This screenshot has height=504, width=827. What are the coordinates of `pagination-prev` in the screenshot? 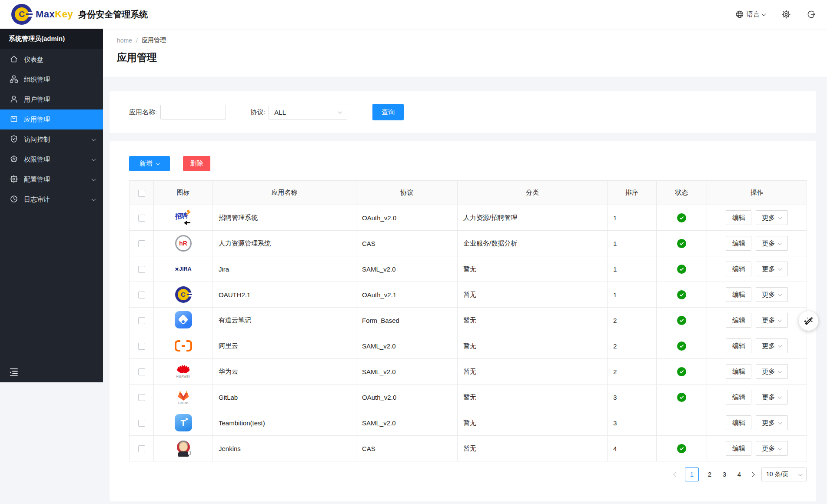 It's located at (676, 474).